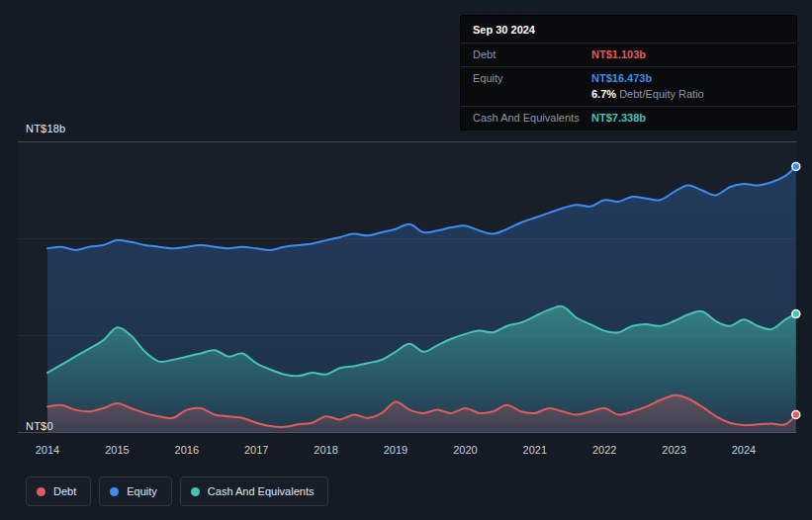 The height and width of the screenshot is (520, 812). I want to click on x-tick-2024: 2024, so click(744, 450).